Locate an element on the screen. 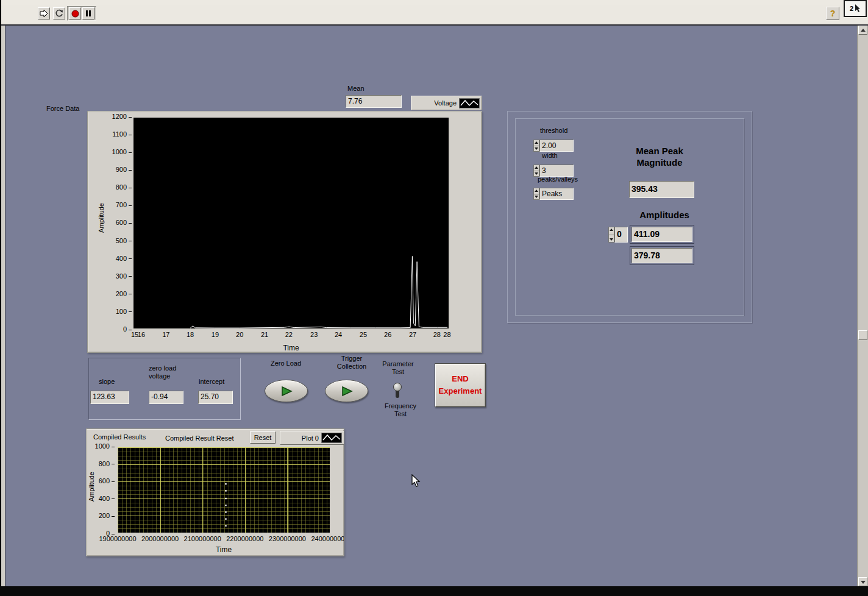 The image size is (868, 596). trigger-collection-label: Trigger Collection is located at coordinates (352, 363).